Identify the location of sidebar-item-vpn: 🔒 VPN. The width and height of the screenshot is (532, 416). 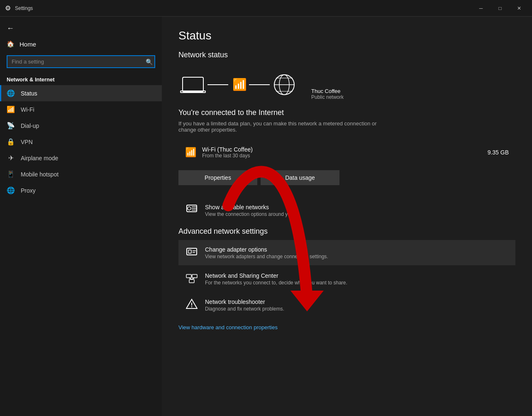
(81, 142).